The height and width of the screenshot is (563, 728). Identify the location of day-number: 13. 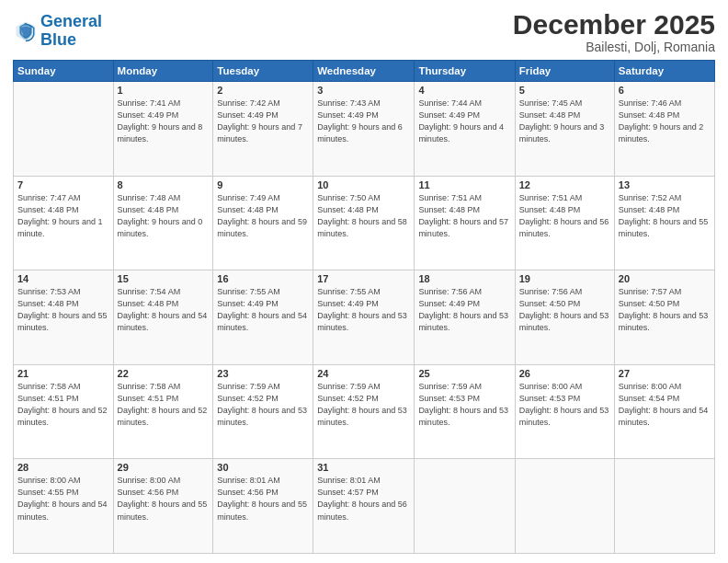
(665, 185).